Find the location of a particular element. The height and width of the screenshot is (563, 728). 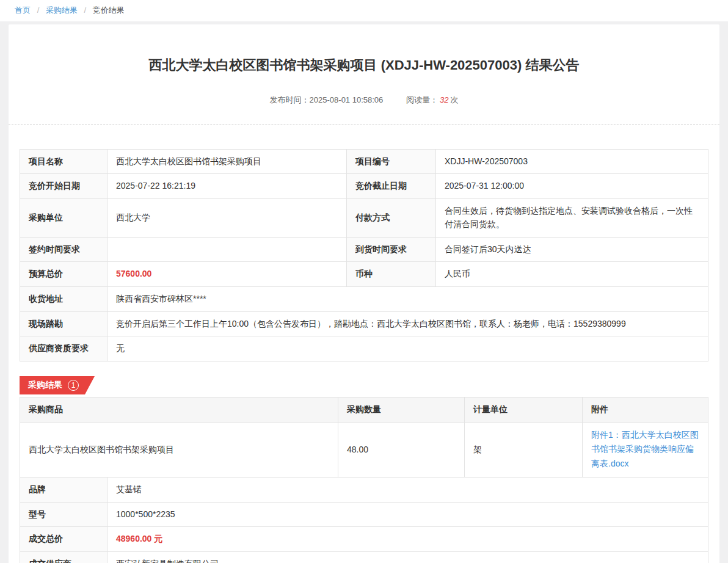

table-row: 预算总价 57600.00 币种 人民币 is located at coordinates (364, 275).